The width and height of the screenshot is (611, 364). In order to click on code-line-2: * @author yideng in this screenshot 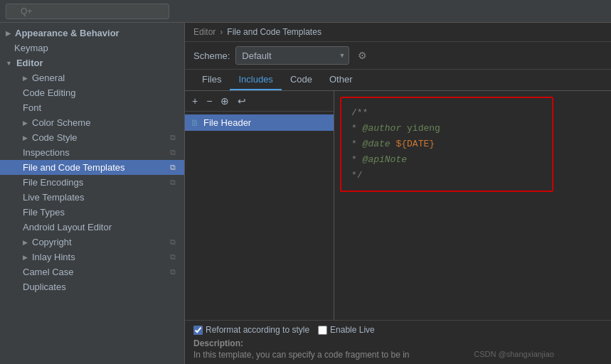, I will do `click(447, 129)`.